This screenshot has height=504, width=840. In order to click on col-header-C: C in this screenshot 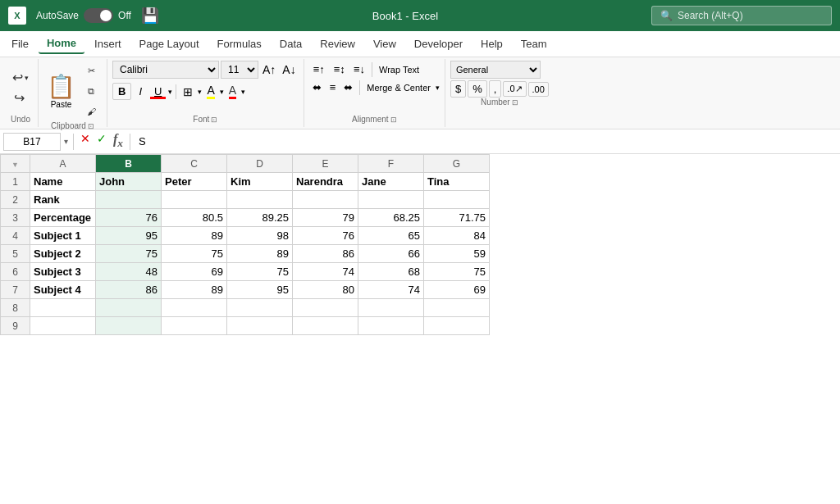, I will do `click(194, 164)`.